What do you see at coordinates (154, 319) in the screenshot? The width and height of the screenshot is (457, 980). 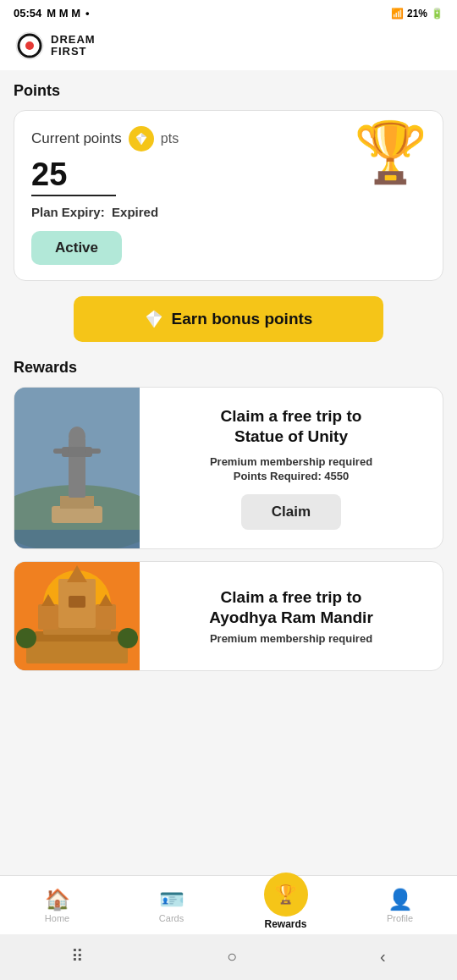 I see `earn-bonus-diamond-icon` at bounding box center [154, 319].